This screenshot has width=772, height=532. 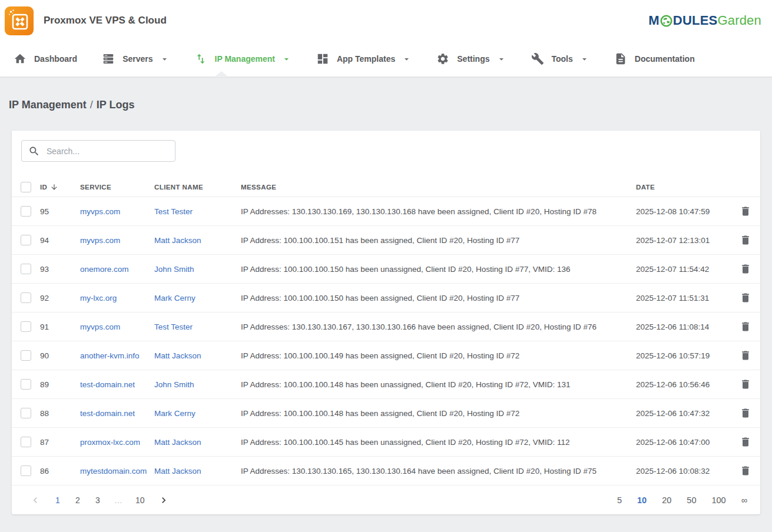 What do you see at coordinates (744, 500) in the screenshot?
I see `per-page-option-∞: ∞` at bounding box center [744, 500].